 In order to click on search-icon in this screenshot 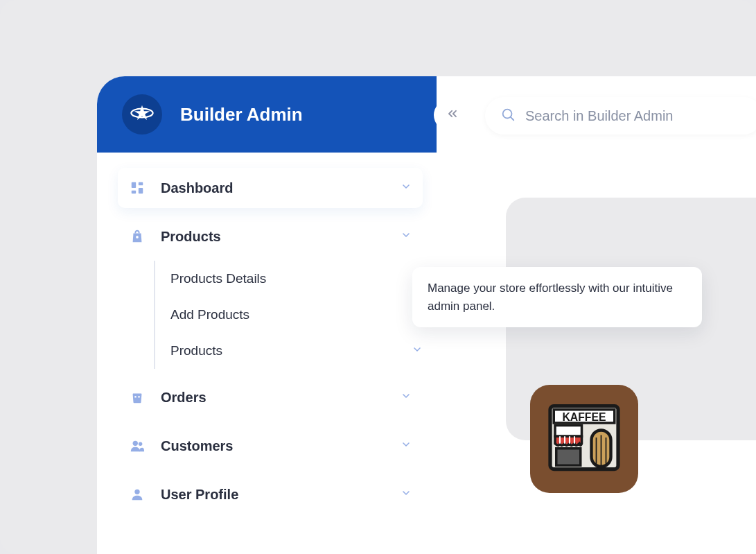, I will do `click(513, 116)`.